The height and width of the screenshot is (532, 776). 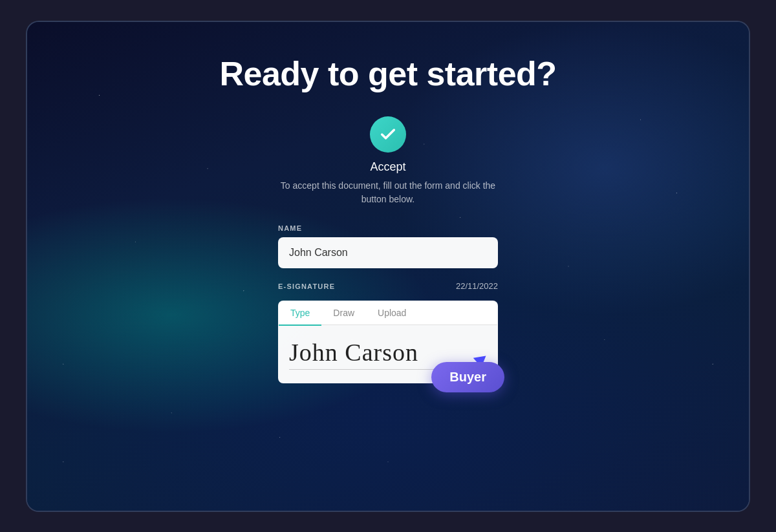 What do you see at coordinates (307, 286) in the screenshot?
I see `esig-label: E-SIGNATURE` at bounding box center [307, 286].